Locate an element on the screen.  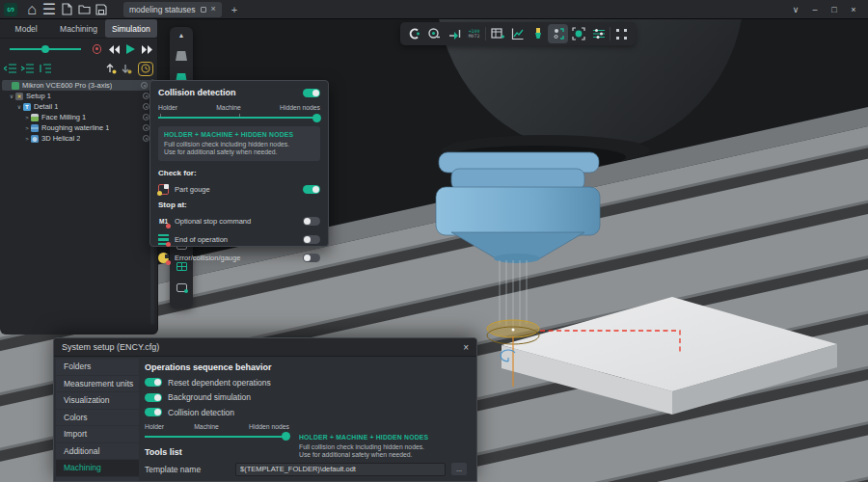
nav-visualization: Visualization is located at coordinates (97, 401).